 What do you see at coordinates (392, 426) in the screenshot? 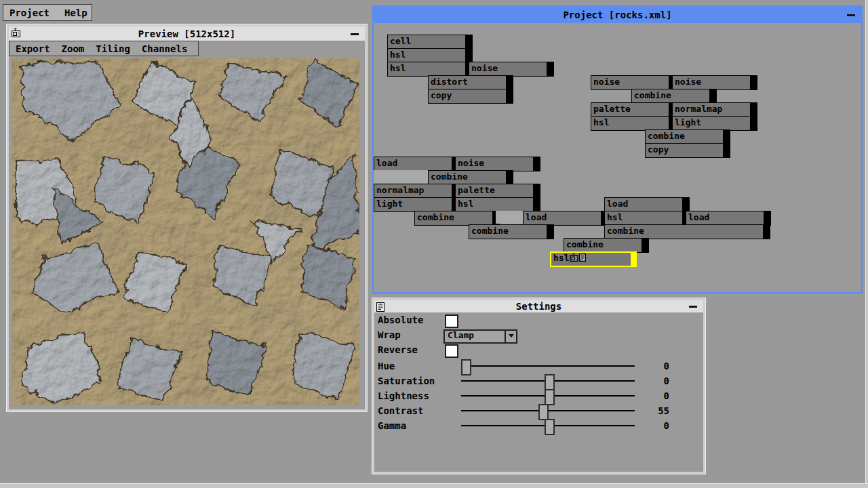
I see `settings-label-gamma: Gamma` at bounding box center [392, 426].